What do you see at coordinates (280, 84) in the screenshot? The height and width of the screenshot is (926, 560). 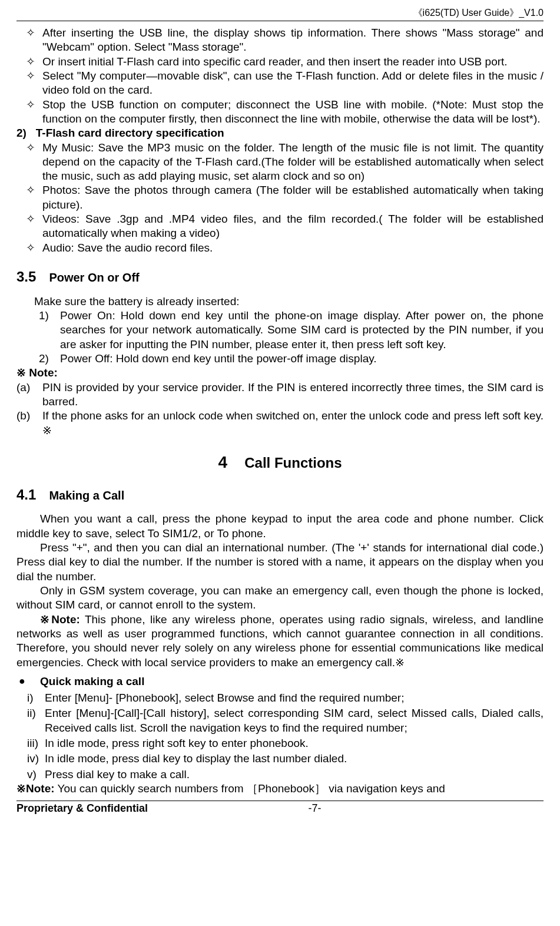 I see `list-item: ✧ Select "My computer—movable disk", can…` at bounding box center [280, 84].